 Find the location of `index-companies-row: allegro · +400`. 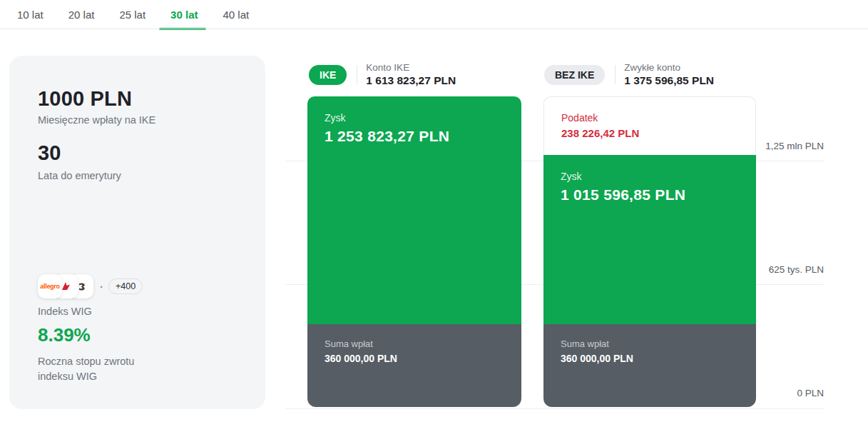

index-companies-row: allegro · +400 is located at coordinates (90, 286).